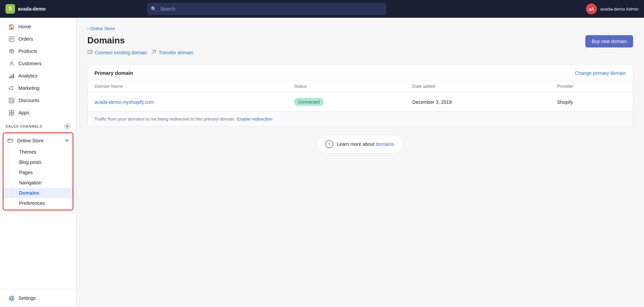 Image resolution: width=644 pixels, height=307 pixels. What do you see at coordinates (38, 39) in the screenshot?
I see `sidebar-item-orders: Orders` at bounding box center [38, 39].